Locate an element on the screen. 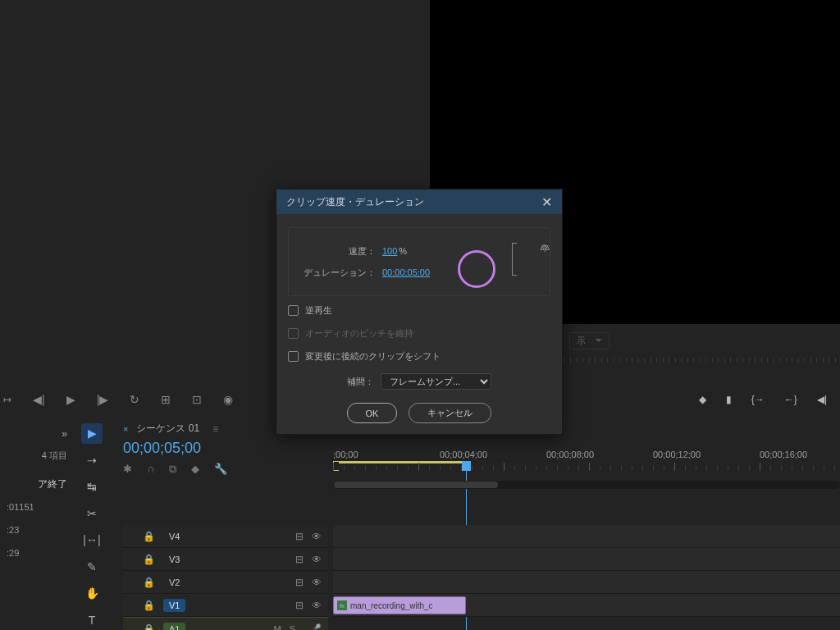 The image size is (840, 630). tab-close-icon: × is located at coordinates (126, 429).